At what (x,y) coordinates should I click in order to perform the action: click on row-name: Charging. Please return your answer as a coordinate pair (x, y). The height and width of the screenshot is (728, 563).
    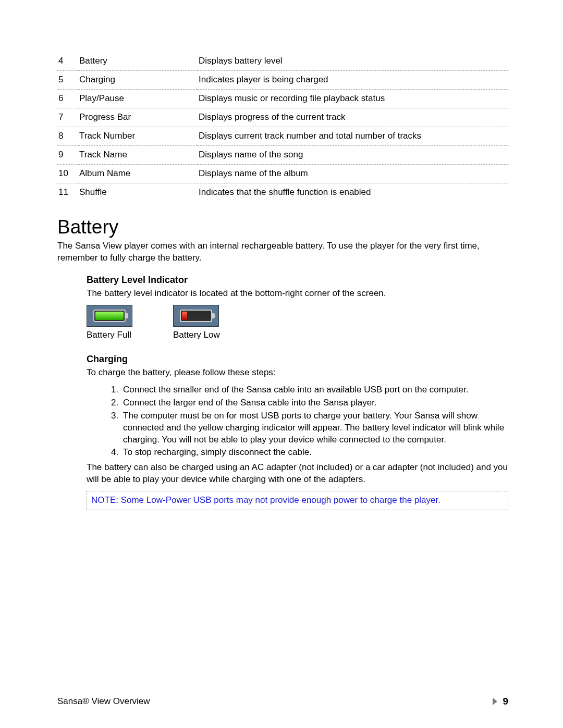
    Looking at the image, I should click on (138, 80).